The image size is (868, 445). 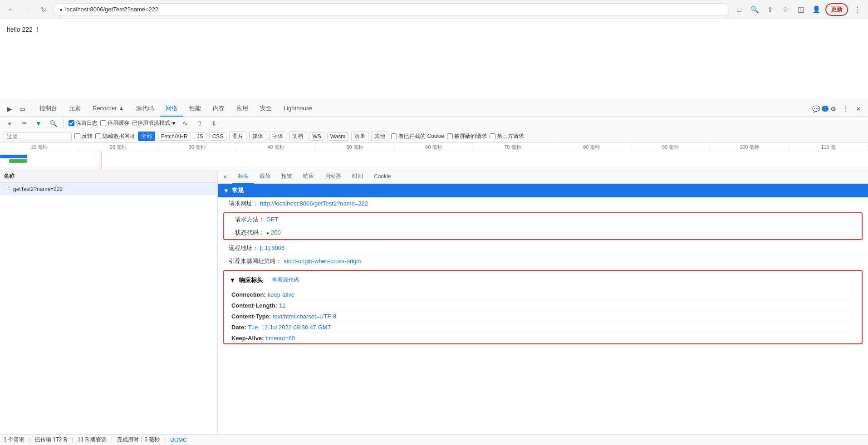 I want to click on download-icon: ⇩, so click(x=214, y=123).